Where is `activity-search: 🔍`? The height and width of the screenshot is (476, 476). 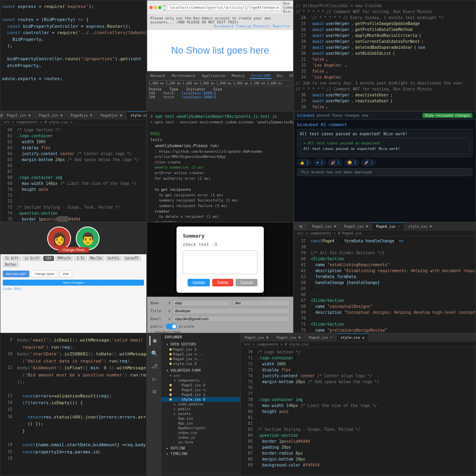
activity-search: 🔍 is located at coordinates (154, 353).